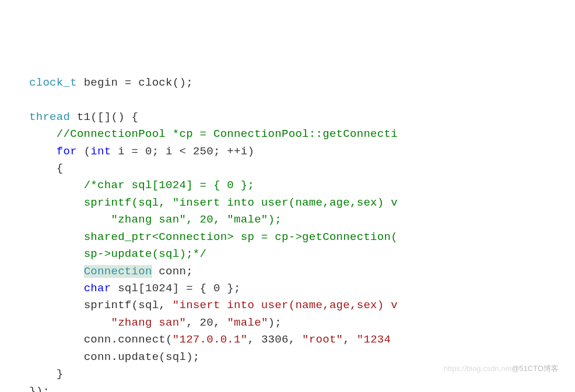 This screenshot has height=392, width=575. What do you see at coordinates (173, 271) in the screenshot?
I see `conn-decl: conn;` at bounding box center [173, 271].